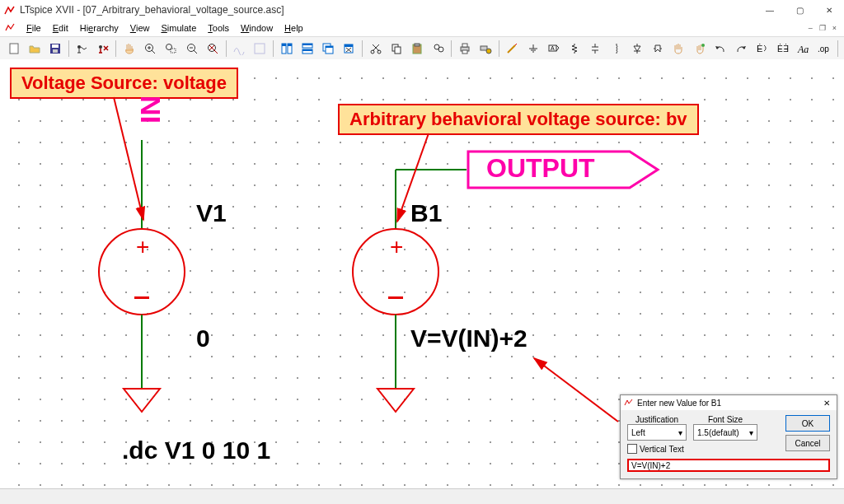 The width and height of the screenshot is (844, 504). What do you see at coordinates (35, 49) in the screenshot?
I see `open-button` at bounding box center [35, 49].